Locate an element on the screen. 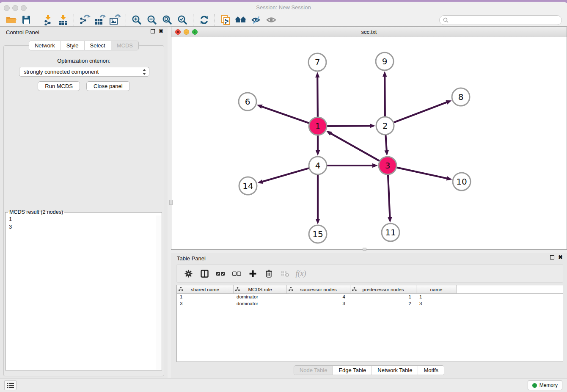 This screenshot has width=567, height=392. graph-node-10: 10 is located at coordinates (462, 182).